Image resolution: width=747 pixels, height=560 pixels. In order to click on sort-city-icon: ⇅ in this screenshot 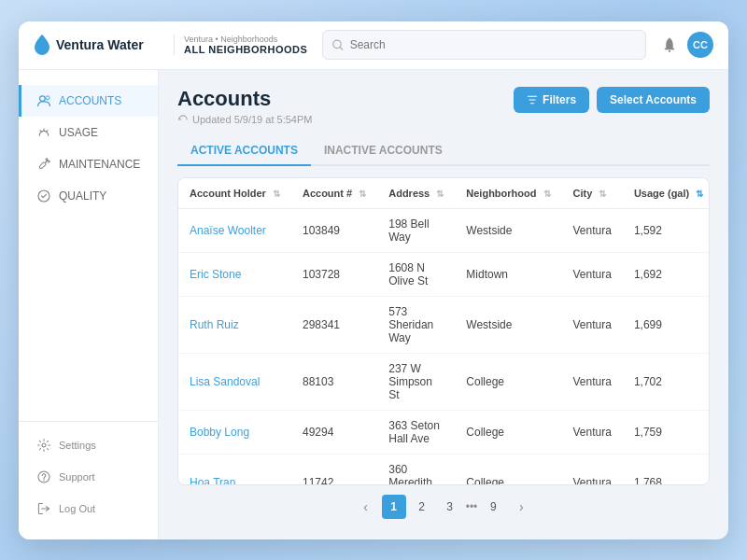, I will do `click(602, 194)`.